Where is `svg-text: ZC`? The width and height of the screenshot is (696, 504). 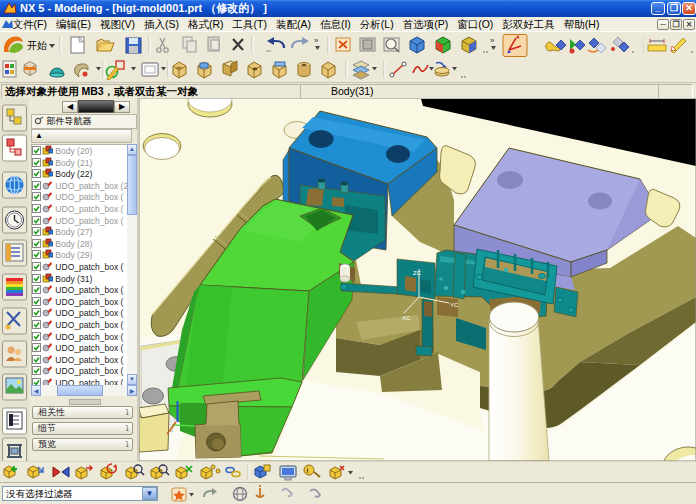
svg-text: ZC is located at coordinates (418, 273).